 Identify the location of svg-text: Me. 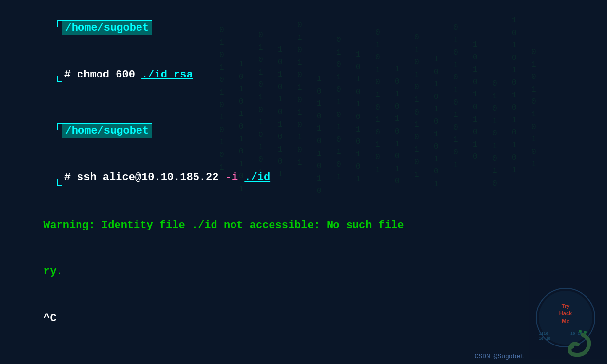
(566, 321).